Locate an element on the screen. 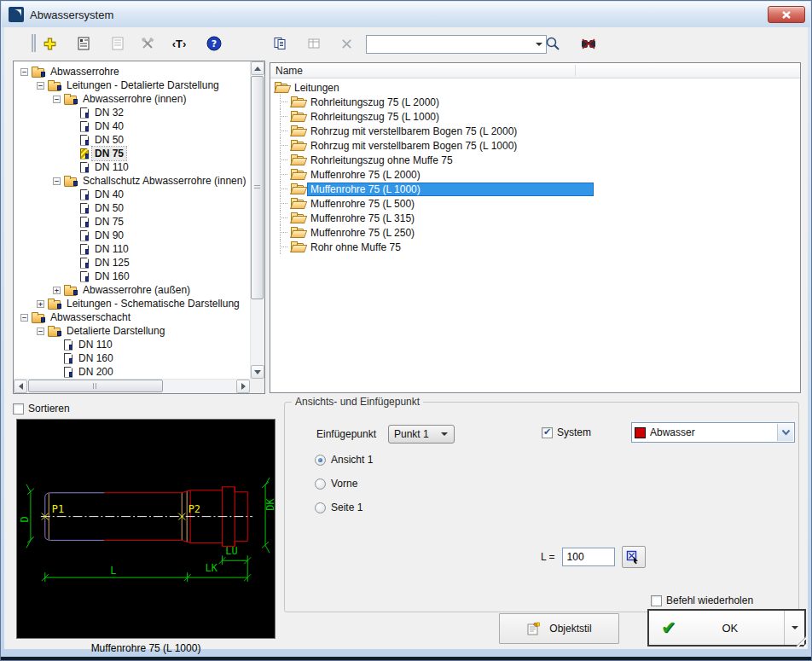 The image size is (812, 661). search-input is located at coordinates (450, 44).